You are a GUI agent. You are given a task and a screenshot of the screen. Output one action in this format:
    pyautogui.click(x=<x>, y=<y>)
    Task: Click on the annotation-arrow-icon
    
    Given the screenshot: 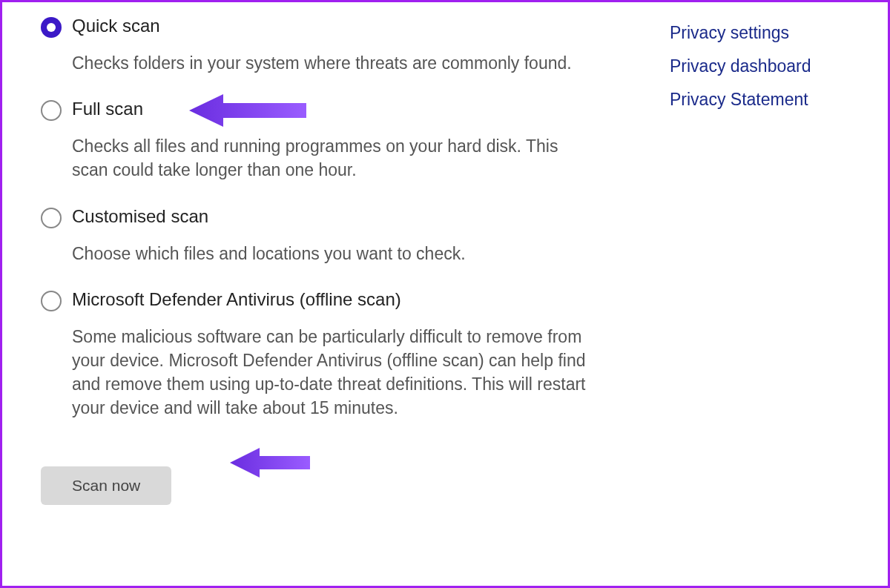 What is the action you would take?
    pyautogui.click(x=271, y=463)
    